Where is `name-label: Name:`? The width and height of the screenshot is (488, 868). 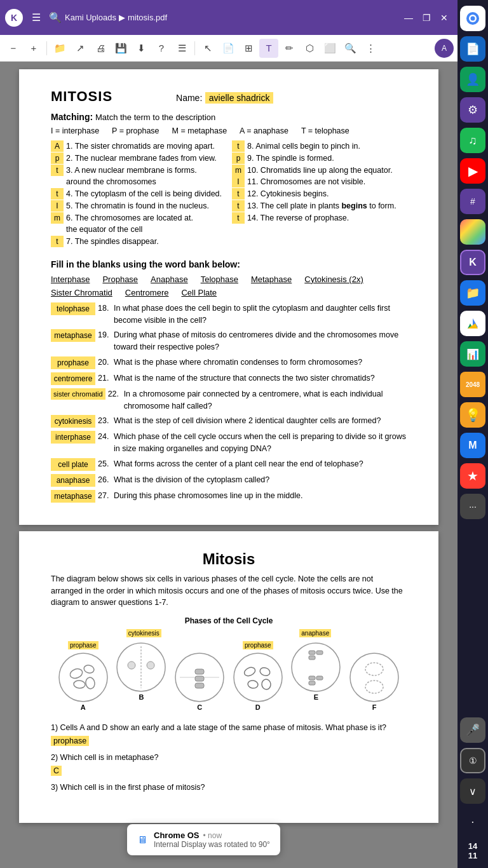 name-label: Name: is located at coordinates (189, 98).